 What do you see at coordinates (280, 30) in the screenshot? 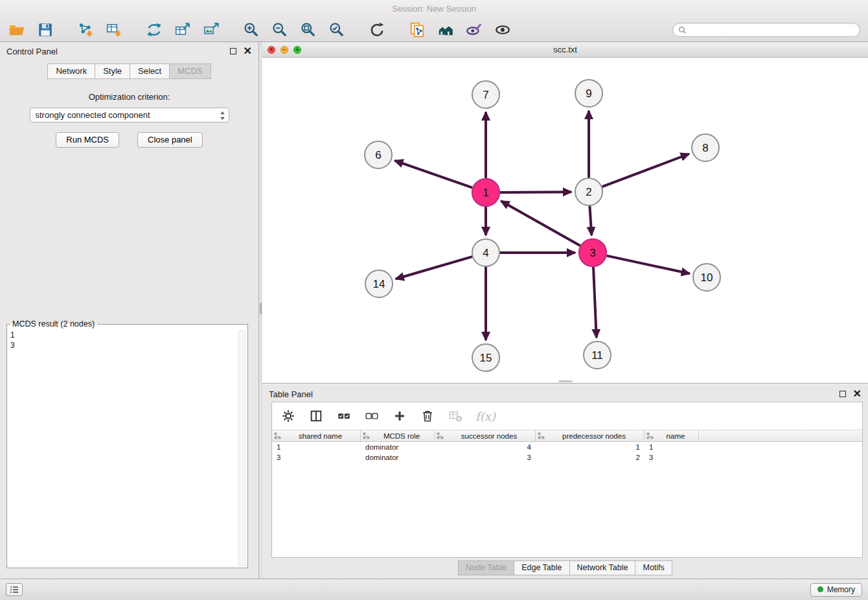
I see `zoom-out-icon` at bounding box center [280, 30].